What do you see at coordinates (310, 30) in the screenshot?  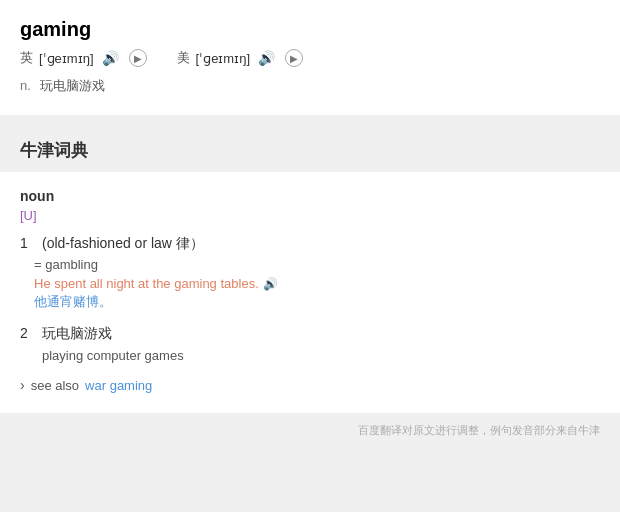 I see `word-title: gaming` at bounding box center [310, 30].